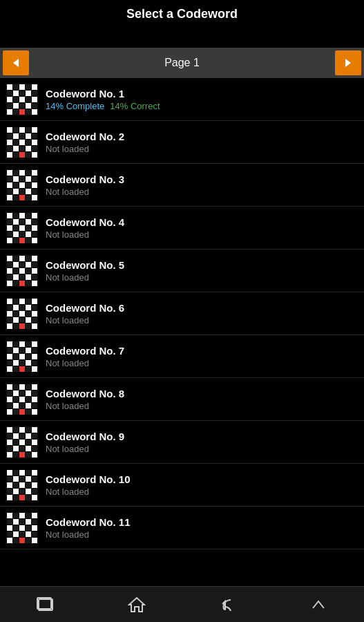 This screenshot has width=364, height=622. Describe the element at coordinates (85, 437) in the screenshot. I see `codeword-name: Codeword No. 9` at that location.